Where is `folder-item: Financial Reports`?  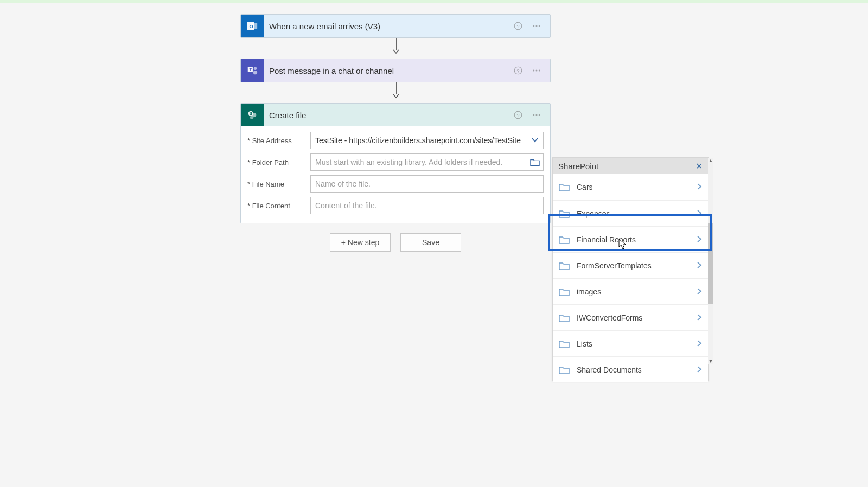
folder-item: Financial Reports is located at coordinates (630, 239).